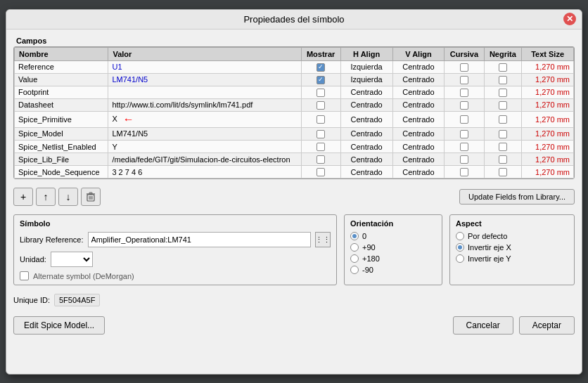  Describe the element at coordinates (52, 240) in the screenshot. I see `lib-ref-label: Library Reference:` at that location.